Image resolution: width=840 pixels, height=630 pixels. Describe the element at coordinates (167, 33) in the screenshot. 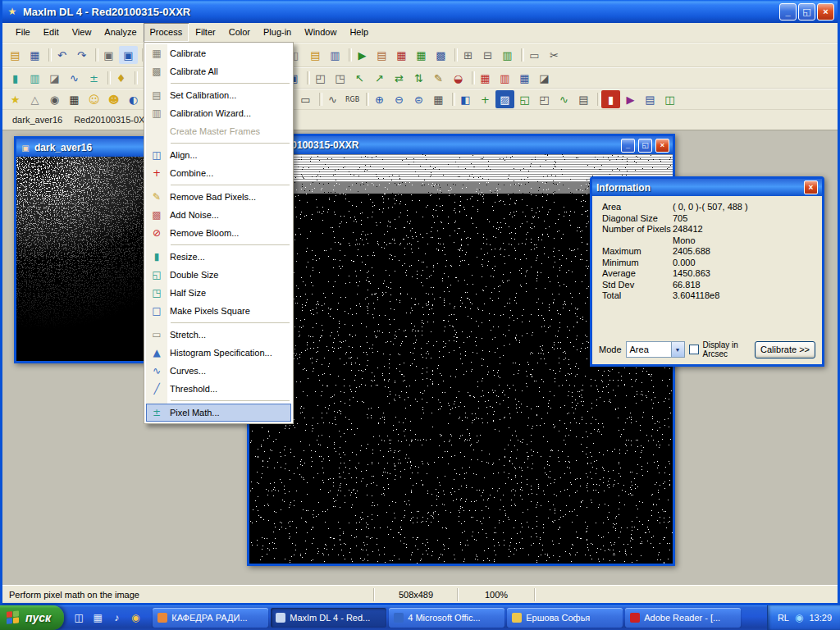

I see `menubar-item: Process` at that location.